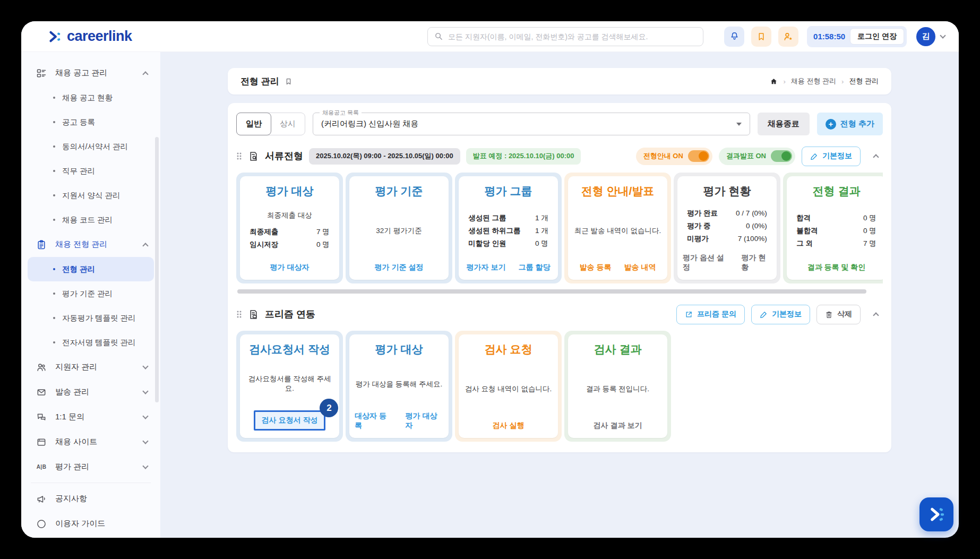 The width and height of the screenshot is (980, 559). Describe the element at coordinates (91, 73) in the screenshot. I see `sidebar-group-job-postings: 채용 공고 관리` at that location.